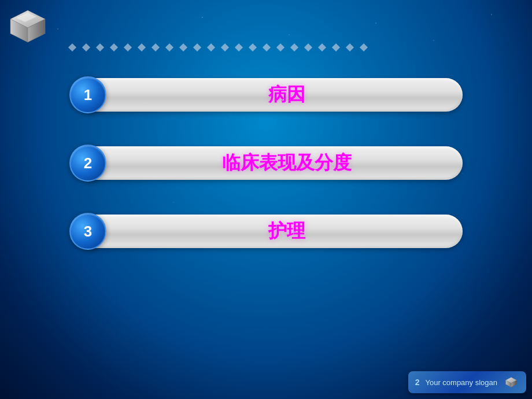  What do you see at coordinates (275, 163) in the screenshot?
I see `menu-bar-2: 临床表现及分度` at bounding box center [275, 163].